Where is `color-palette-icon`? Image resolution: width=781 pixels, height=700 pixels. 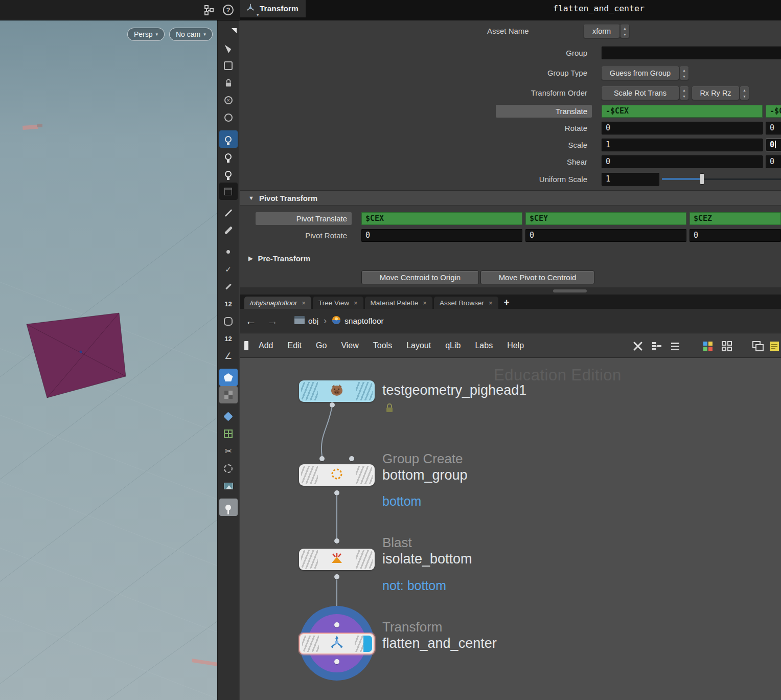 color-palette-icon is located at coordinates (708, 346).